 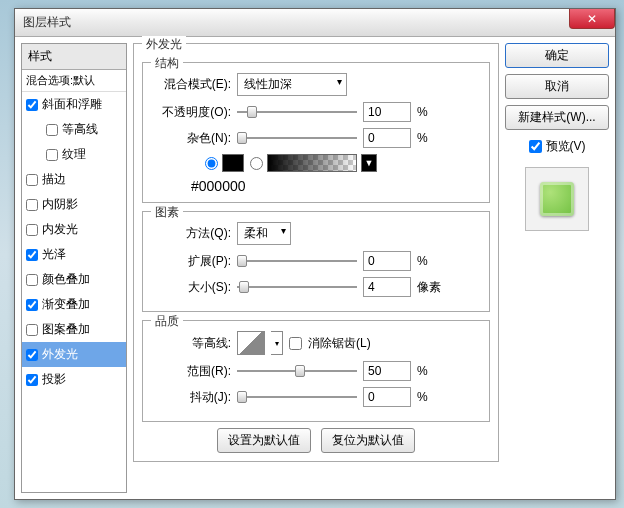 I want to click on sidebar-item: 渐变叠加, so click(x=74, y=304).